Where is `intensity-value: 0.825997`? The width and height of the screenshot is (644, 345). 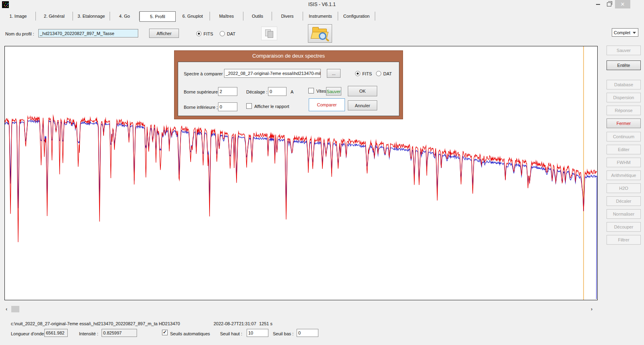
intensity-value: 0.825997 is located at coordinates (119, 333).